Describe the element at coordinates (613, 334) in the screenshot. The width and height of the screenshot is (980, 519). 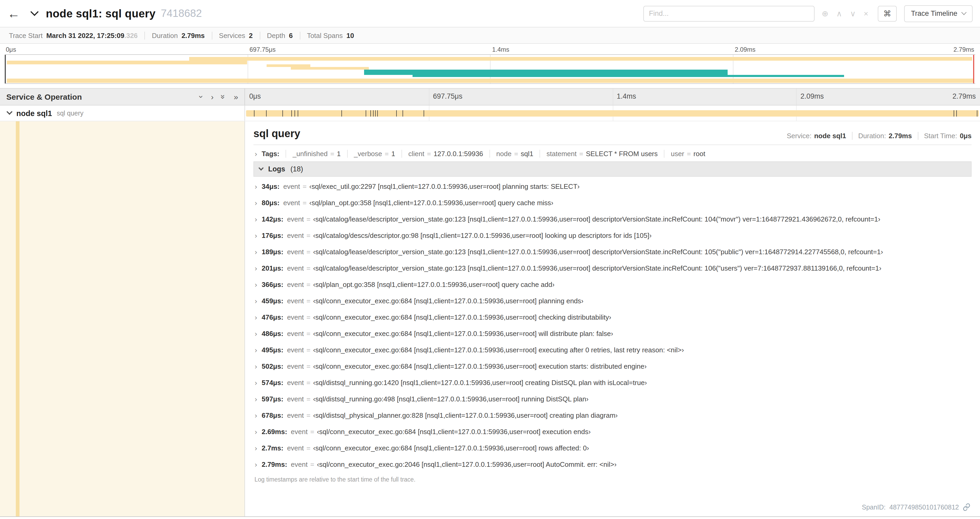
I see `log-row: › 486μs: event = ‹sql/conn_executor_exec…` at that location.